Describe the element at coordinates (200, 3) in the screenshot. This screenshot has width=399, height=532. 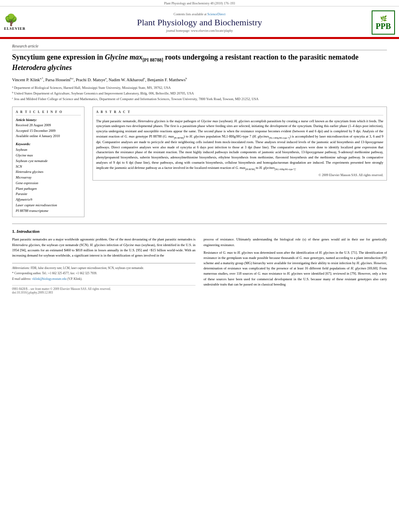
I see `top-bar: Plant Physiology and Biochemistry 48 (20…` at that location.